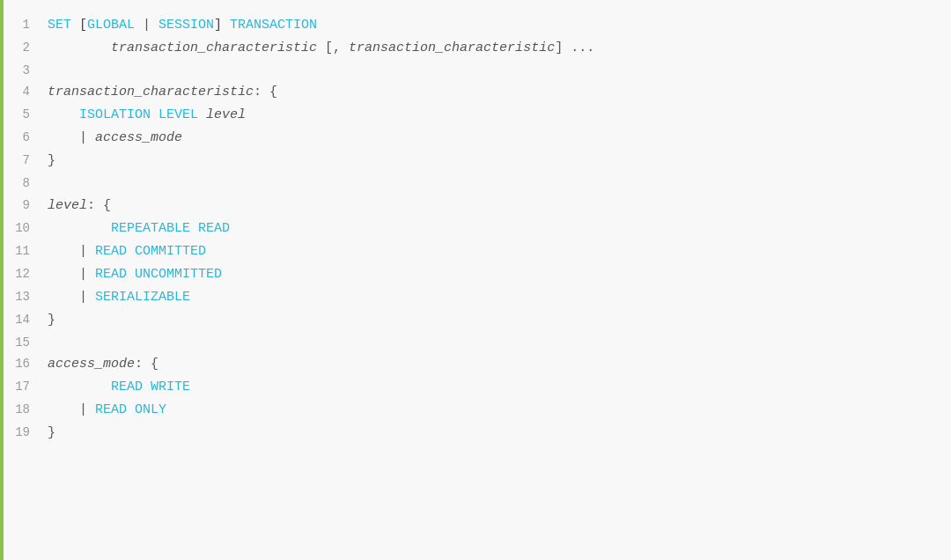 This screenshot has height=560, width=951. What do you see at coordinates (26, 160) in the screenshot?
I see `line-number: 7` at bounding box center [26, 160].